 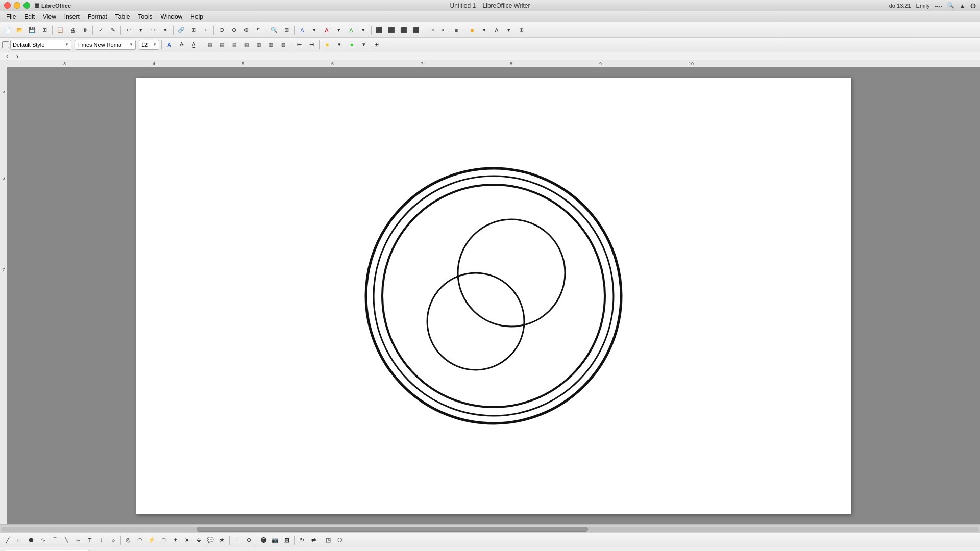 What do you see at coordinates (379, 30) in the screenshot?
I see `align-left-button: ⬛` at bounding box center [379, 30].